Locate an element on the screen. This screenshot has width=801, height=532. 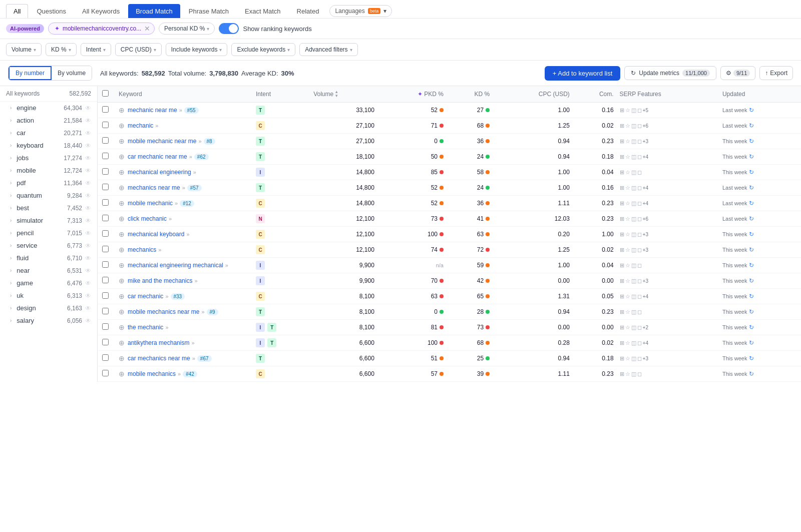
keyword-link: mike and the mechanics is located at coordinates (160, 281).